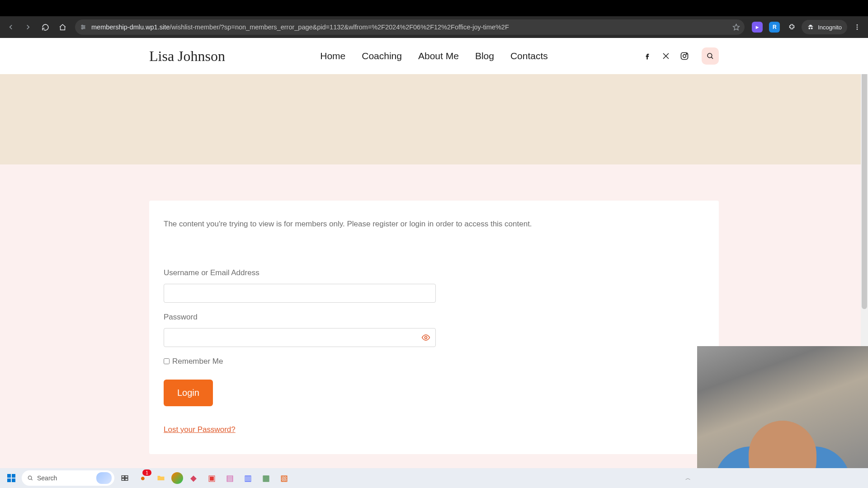 The image size is (868, 488). Describe the element at coordinates (11, 27) in the screenshot. I see `back-button` at that location.